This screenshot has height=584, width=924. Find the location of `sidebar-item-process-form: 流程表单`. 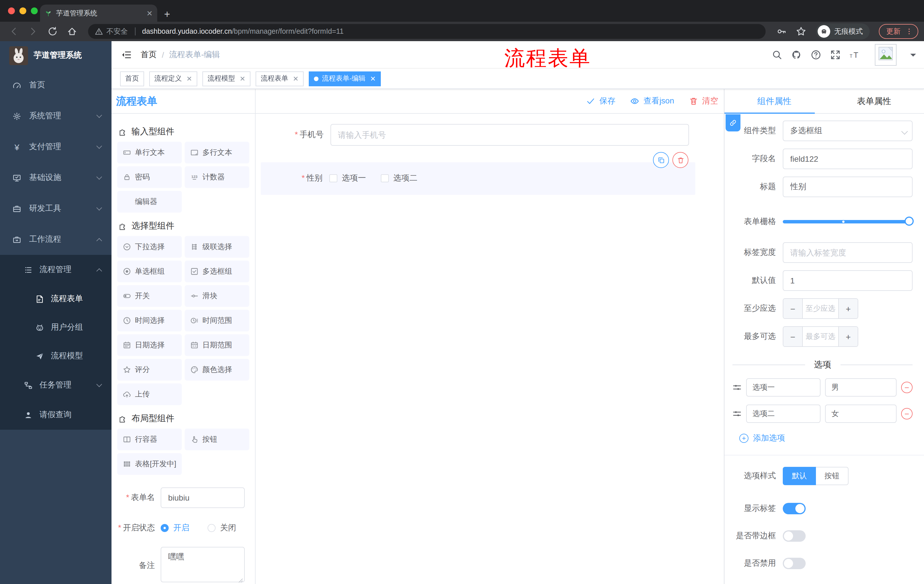

sidebar-item-process-form: 流程表单 is located at coordinates (56, 299).